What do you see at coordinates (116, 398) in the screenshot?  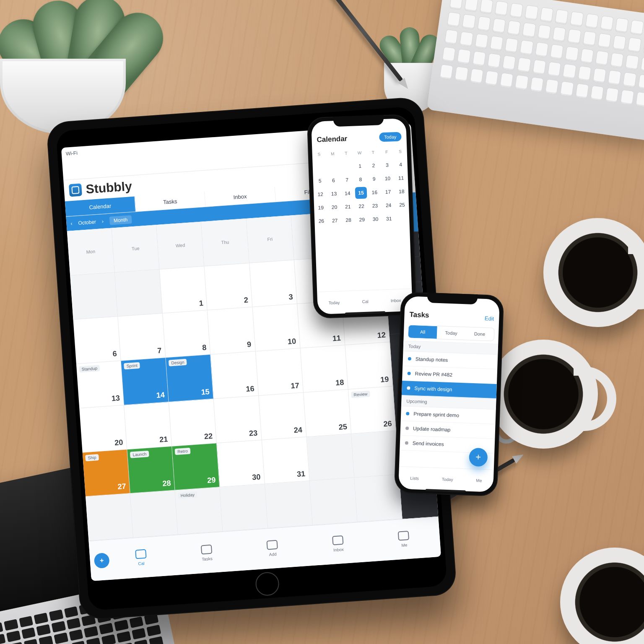 I see `day-number: 13` at bounding box center [116, 398].